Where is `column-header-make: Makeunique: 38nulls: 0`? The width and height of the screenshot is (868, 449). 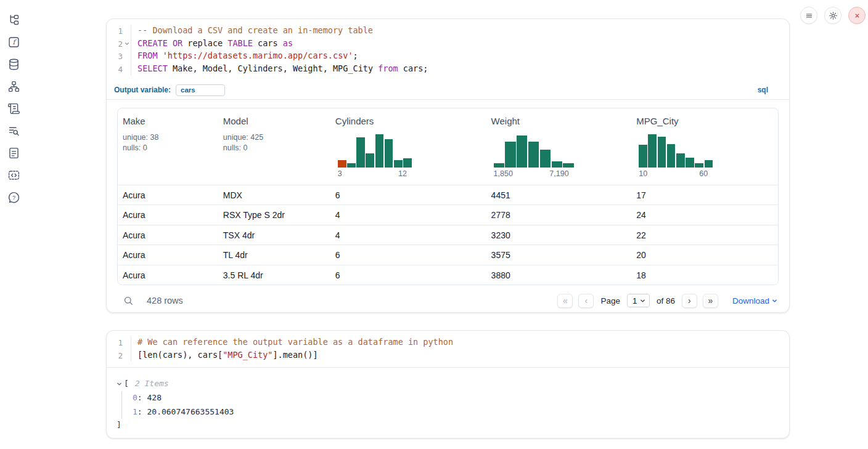
column-header-make: Makeunique: 38nulls: 0 is located at coordinates (168, 147).